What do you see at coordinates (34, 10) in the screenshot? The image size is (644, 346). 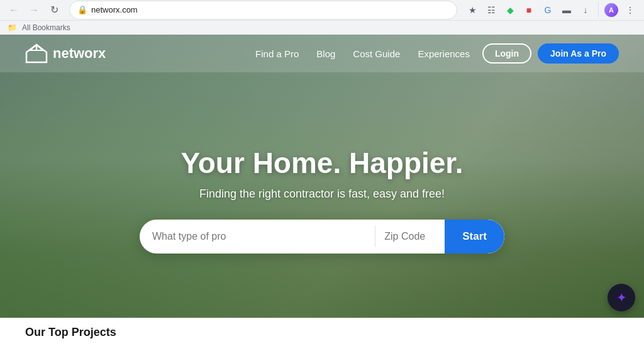 I see `forward-button: →` at bounding box center [34, 10].